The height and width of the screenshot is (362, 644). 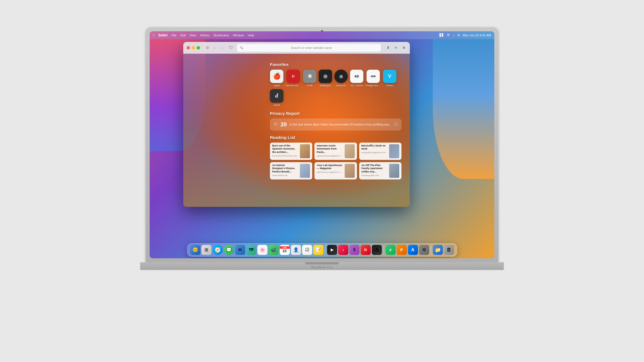 I want to click on favorites-grid: 🍎 Apple U Herman Miller, so click(x=336, y=88).